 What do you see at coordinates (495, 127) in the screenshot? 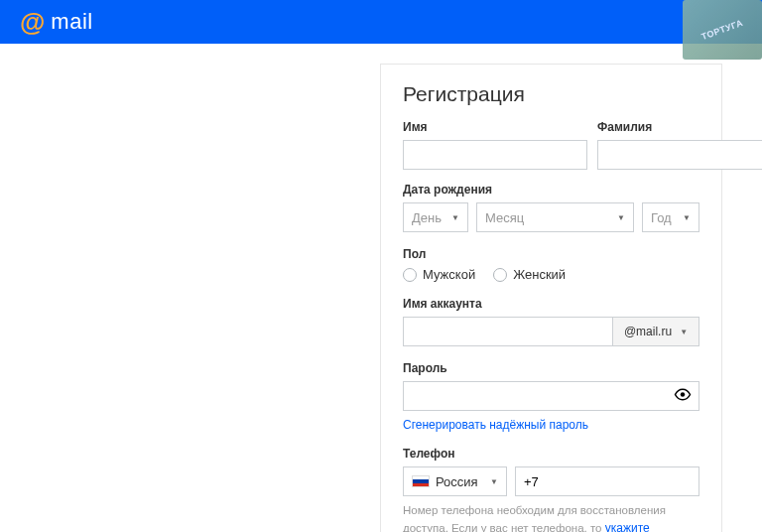
I see `first-name-label: Имя` at bounding box center [495, 127].